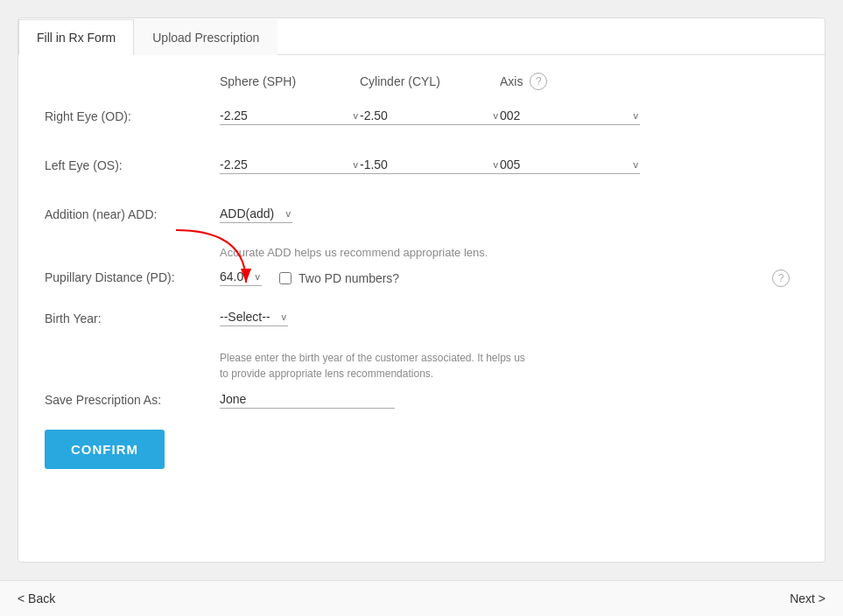 The width and height of the screenshot is (843, 616). What do you see at coordinates (132, 214) in the screenshot?
I see `addition-label: Addition (near) ADD:` at bounding box center [132, 214].